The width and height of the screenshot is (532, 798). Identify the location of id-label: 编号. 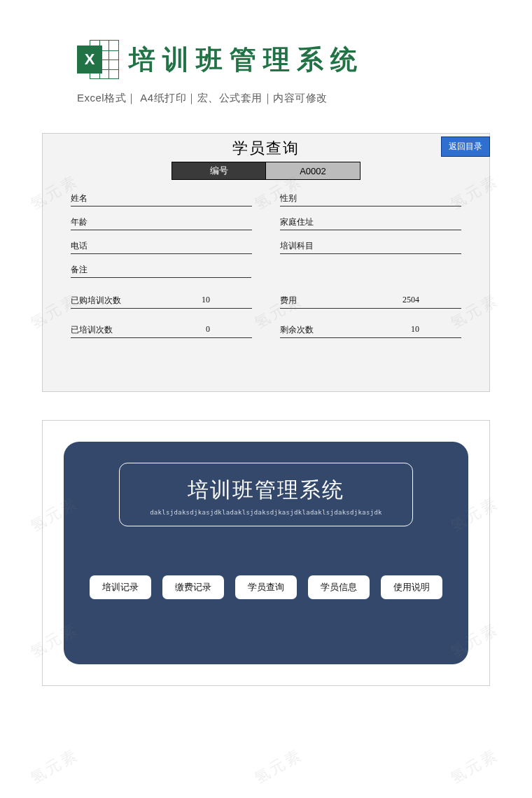
(218, 171).